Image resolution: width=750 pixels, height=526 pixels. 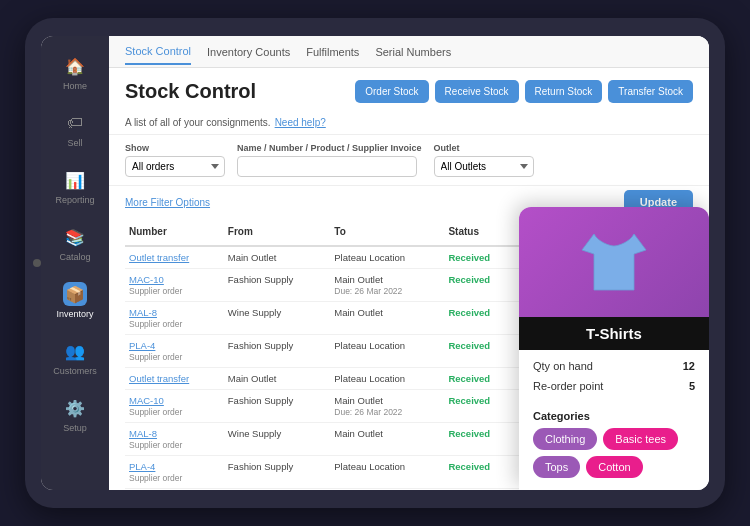 What do you see at coordinates (563, 366) in the screenshot?
I see `qty-label: Qty on hand` at bounding box center [563, 366].